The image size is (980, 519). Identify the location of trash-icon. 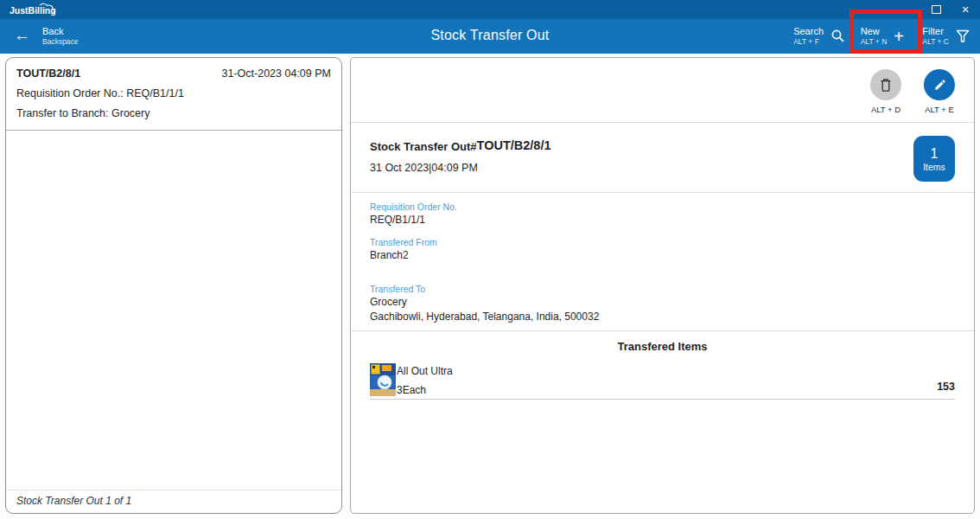
(886, 85).